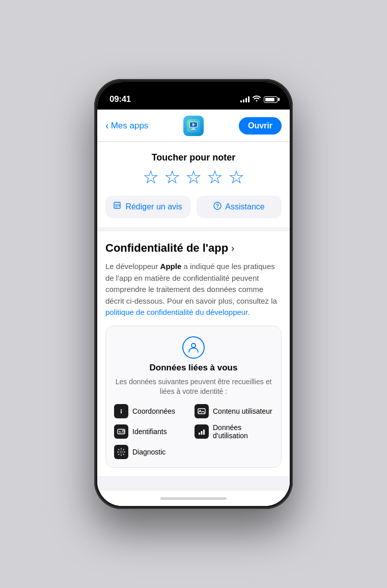 This screenshot has width=387, height=588. What do you see at coordinates (217, 207) in the screenshot?
I see `assistance-icon: ?` at bounding box center [217, 207].